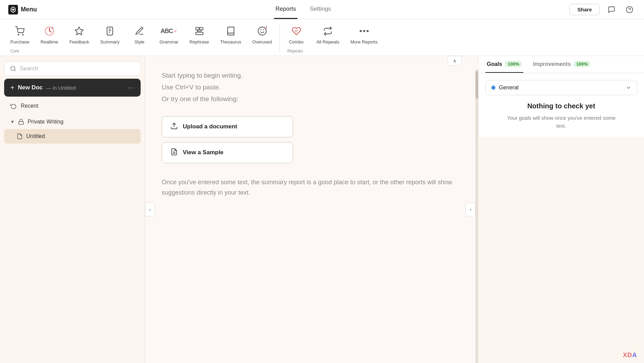 Image resolution: width=644 pixels, height=363 pixels. I want to click on rephrase-icon, so click(199, 31).